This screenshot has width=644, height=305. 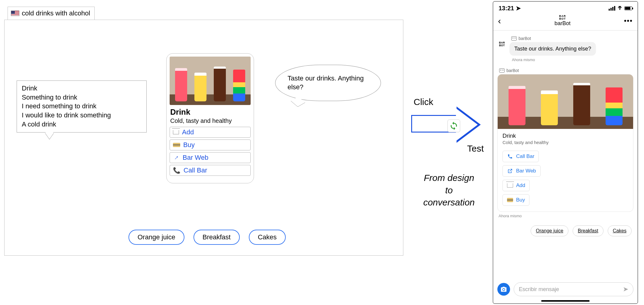 I want to click on scenario-tab: cold drinks with alcohol, so click(x=51, y=13).